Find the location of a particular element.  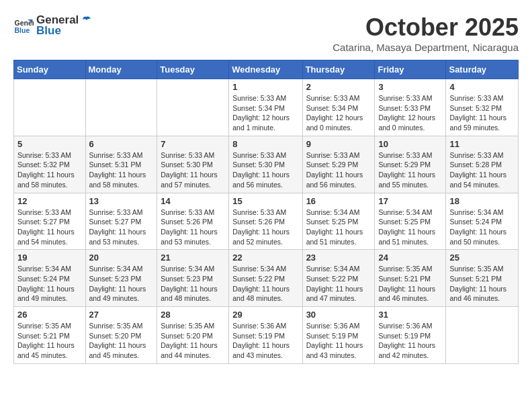

day-number: 1 is located at coordinates (265, 87).